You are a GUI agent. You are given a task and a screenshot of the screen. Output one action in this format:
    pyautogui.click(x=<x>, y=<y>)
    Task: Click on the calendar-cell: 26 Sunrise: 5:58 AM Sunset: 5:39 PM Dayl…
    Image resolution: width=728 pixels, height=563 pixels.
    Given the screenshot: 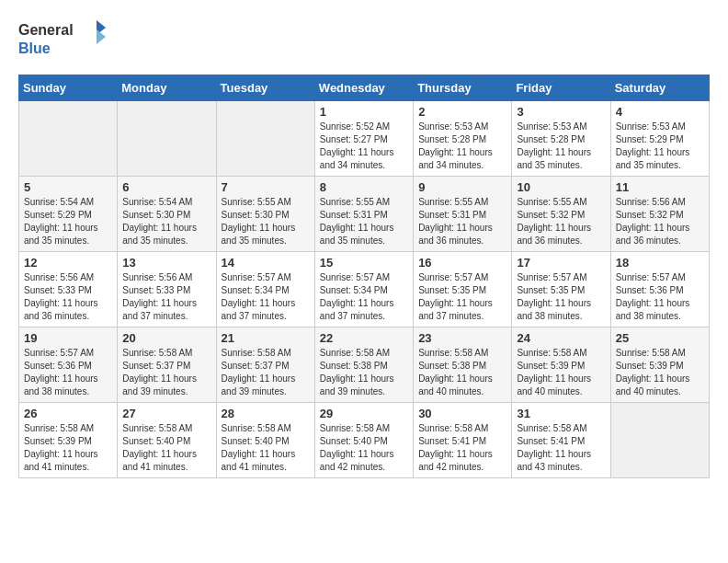 What is the action you would take?
    pyautogui.click(x=68, y=441)
    